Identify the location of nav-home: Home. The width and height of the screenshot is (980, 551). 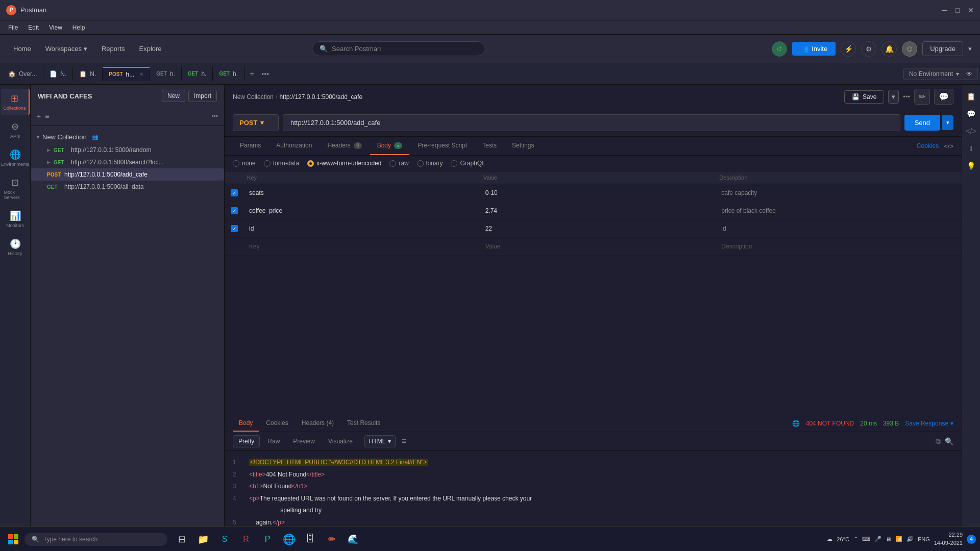
(22, 49).